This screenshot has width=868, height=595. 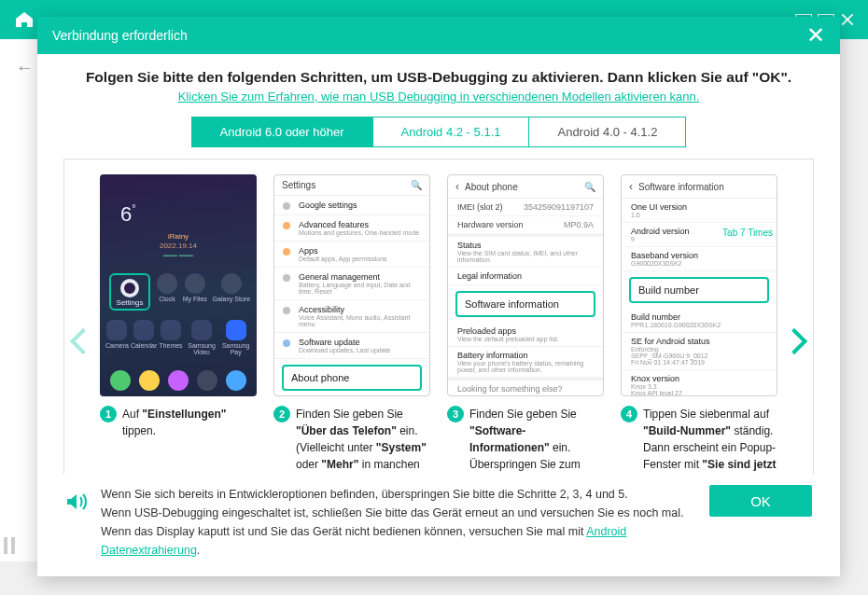 What do you see at coordinates (25, 67) in the screenshot?
I see `back-arrow-icon: ←` at bounding box center [25, 67].